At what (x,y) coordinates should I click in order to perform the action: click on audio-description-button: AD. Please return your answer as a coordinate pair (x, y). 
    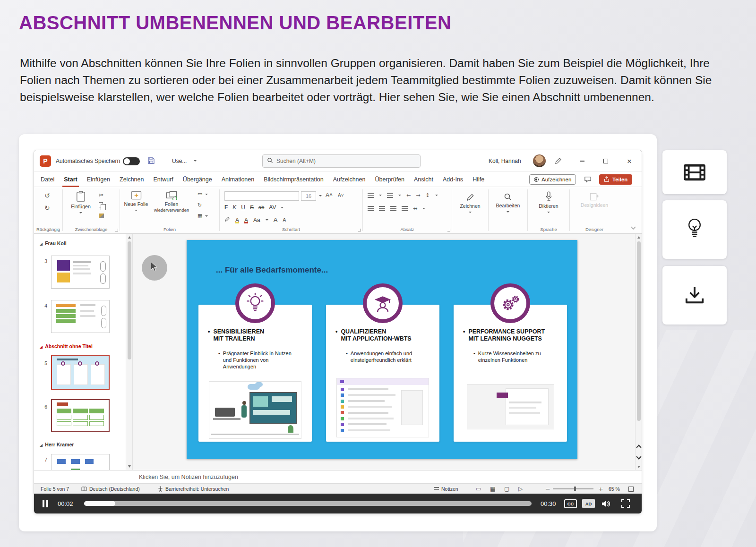
    Looking at the image, I should click on (589, 504).